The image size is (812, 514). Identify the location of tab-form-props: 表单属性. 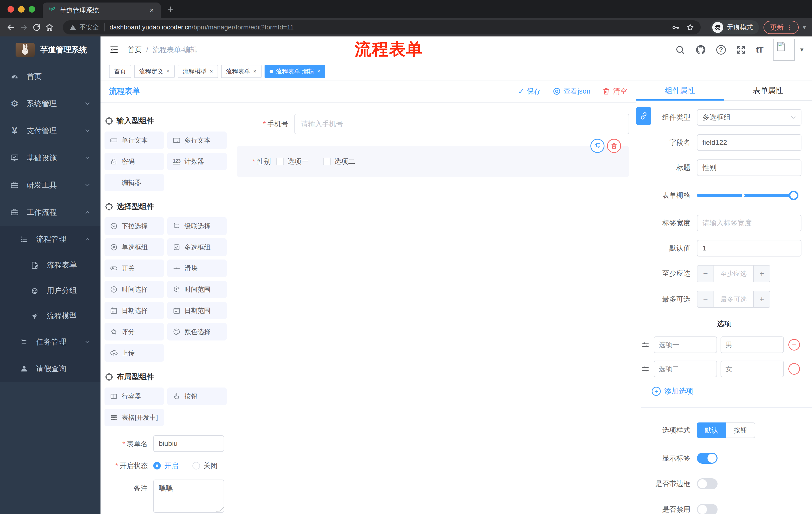
(768, 90).